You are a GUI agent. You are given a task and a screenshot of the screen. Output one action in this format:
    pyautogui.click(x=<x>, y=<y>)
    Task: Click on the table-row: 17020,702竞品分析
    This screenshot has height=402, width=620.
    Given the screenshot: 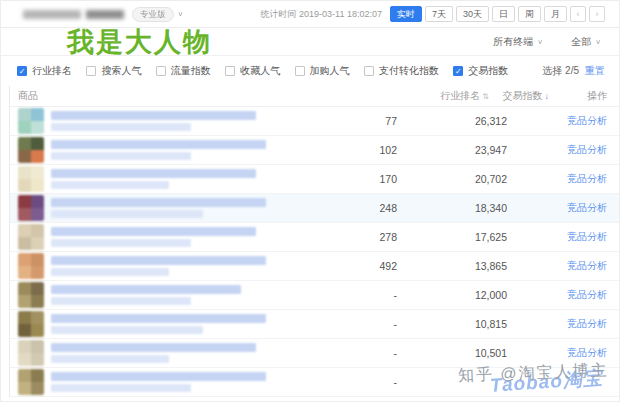 What is the action you would take?
    pyautogui.click(x=314, y=180)
    